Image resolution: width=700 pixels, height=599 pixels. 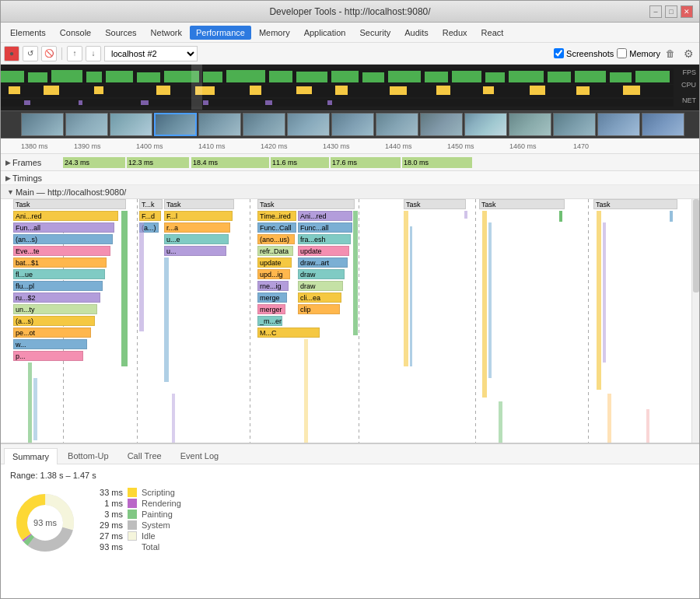 I want to click on scrollbar, so click(x=695, y=321).